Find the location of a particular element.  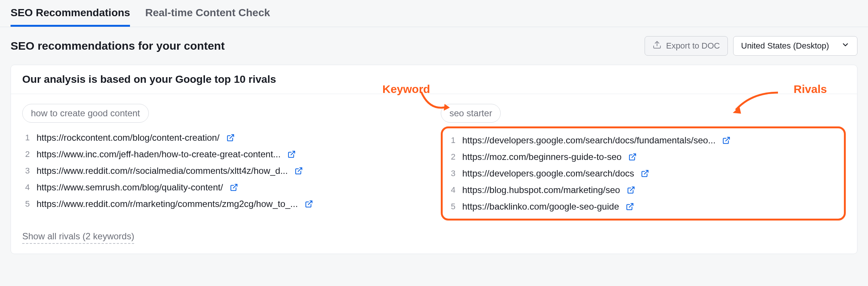

list-item: 1 https://rockcontent.com/blog/content-c… is located at coordinates (225, 138).